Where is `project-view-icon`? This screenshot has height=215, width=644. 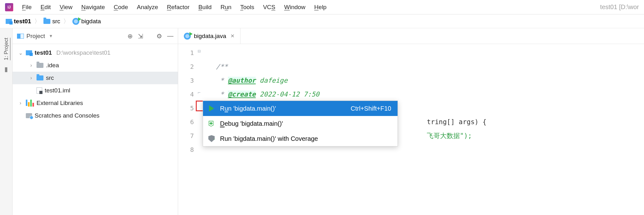
project-view-icon is located at coordinates (20, 36).